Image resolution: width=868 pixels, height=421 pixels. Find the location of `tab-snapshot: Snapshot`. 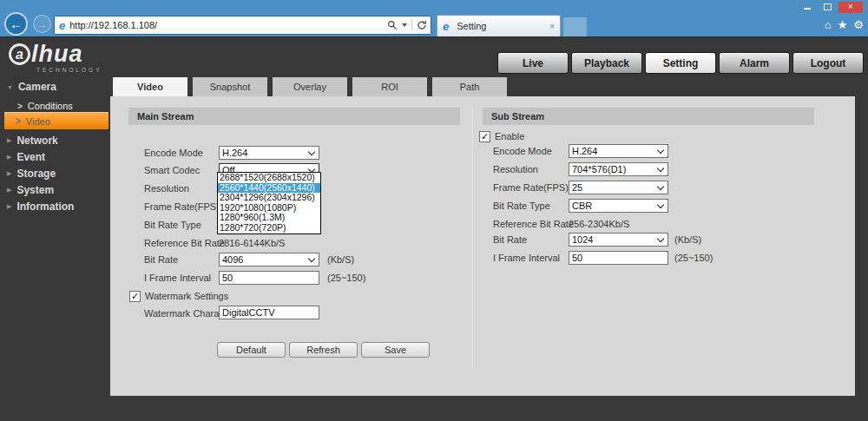

tab-snapshot: Snapshot is located at coordinates (230, 87).